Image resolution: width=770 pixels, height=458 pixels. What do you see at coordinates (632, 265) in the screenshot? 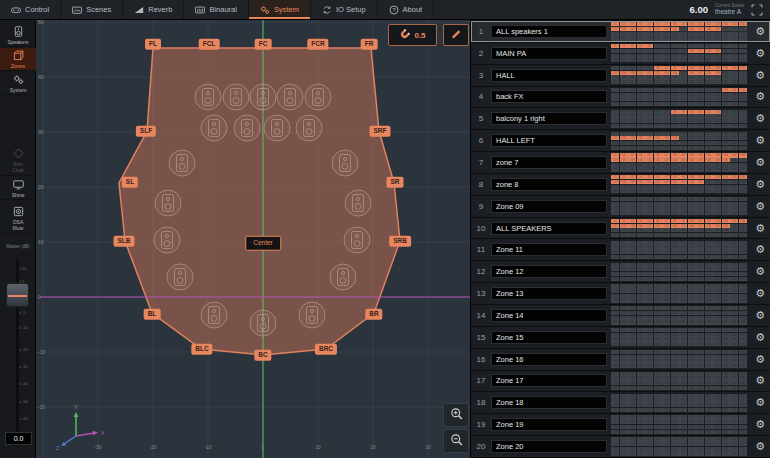
I see `speaker-cell: #3` at bounding box center [632, 265].